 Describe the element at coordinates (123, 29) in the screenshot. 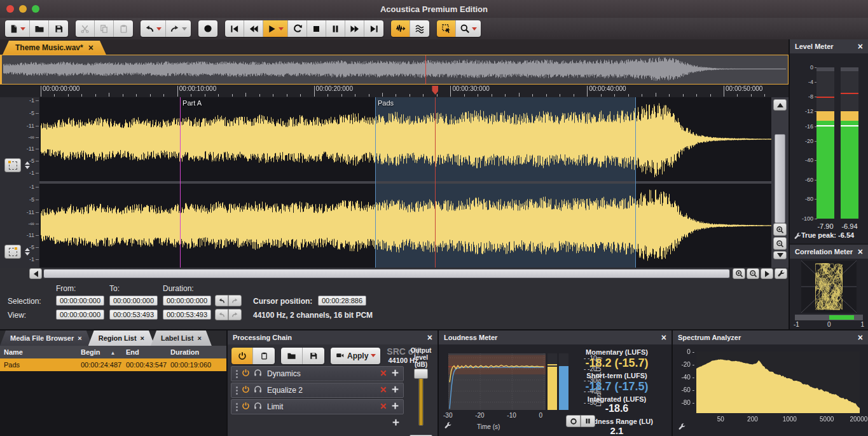

I see `paste-button` at that location.